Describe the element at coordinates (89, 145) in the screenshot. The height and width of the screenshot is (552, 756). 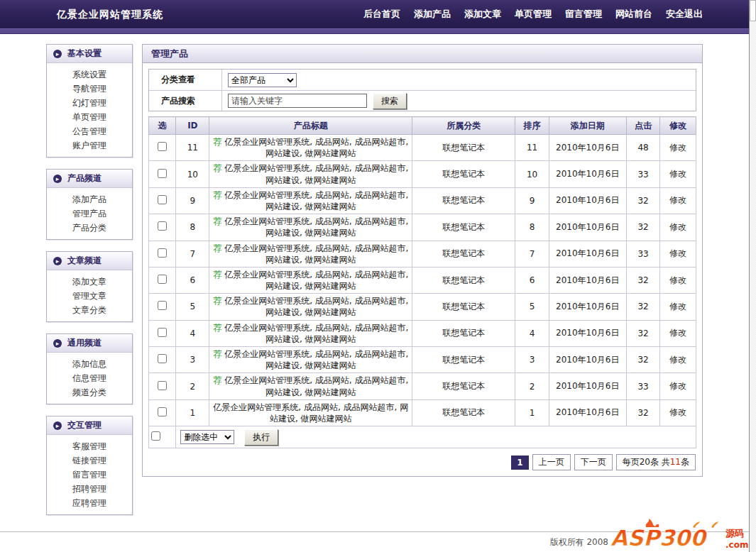
I see `sidebar-item: 账户管理` at that location.